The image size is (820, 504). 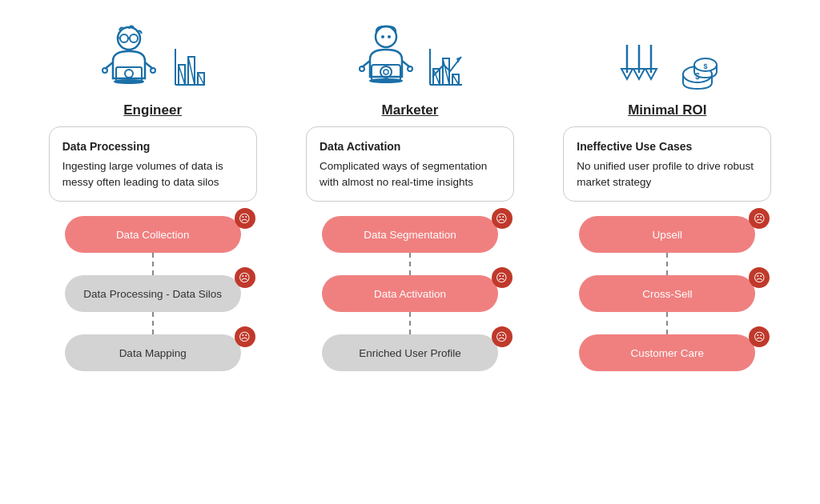 What do you see at coordinates (410, 234) in the screenshot?
I see `marketer-flow-item-0: Data Segmentation ☹` at bounding box center [410, 234].